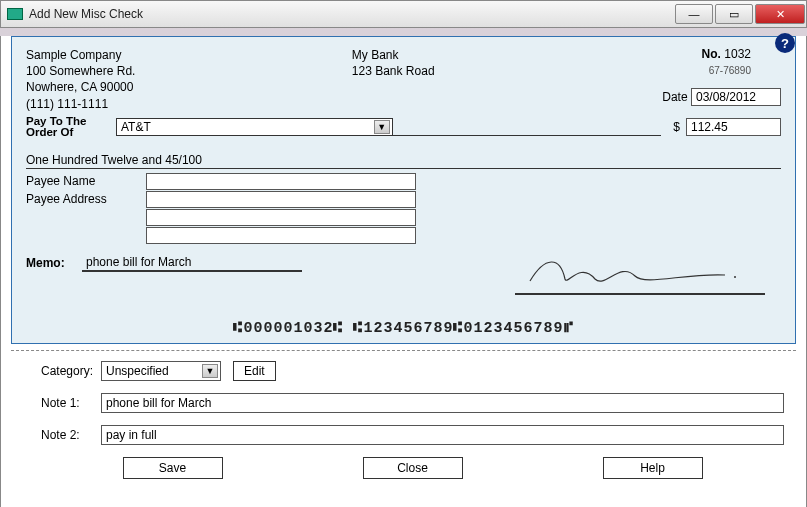 The image size is (807, 507). What do you see at coordinates (676, 127) in the screenshot?
I see `currency-symbol: $` at bounding box center [676, 127].